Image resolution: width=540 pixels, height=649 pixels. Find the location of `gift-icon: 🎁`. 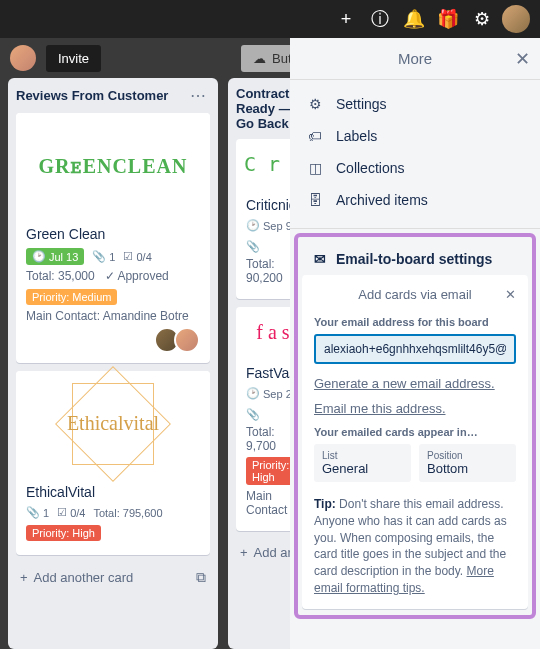

gift-icon: 🎁 is located at coordinates (448, 19).